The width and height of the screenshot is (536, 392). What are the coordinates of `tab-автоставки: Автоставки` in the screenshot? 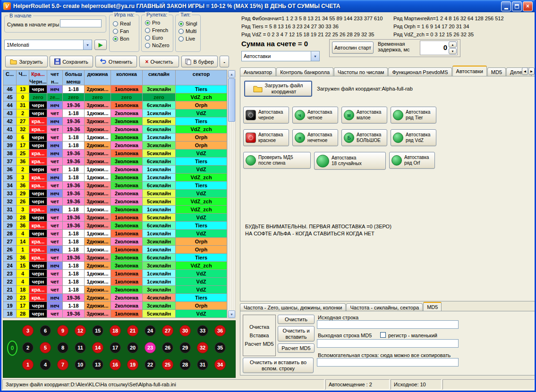 It's located at (469, 71).